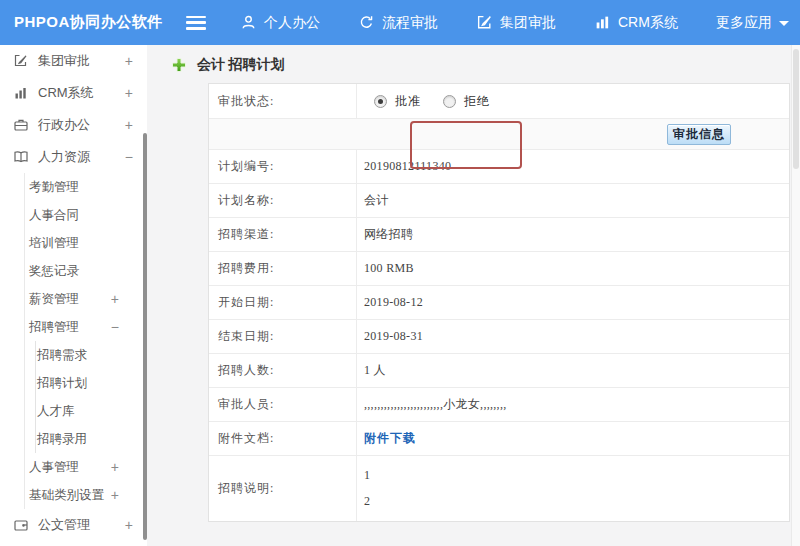  Describe the element at coordinates (74, 157) in the screenshot. I see `sidebar-item: 人力资源 −` at that location.